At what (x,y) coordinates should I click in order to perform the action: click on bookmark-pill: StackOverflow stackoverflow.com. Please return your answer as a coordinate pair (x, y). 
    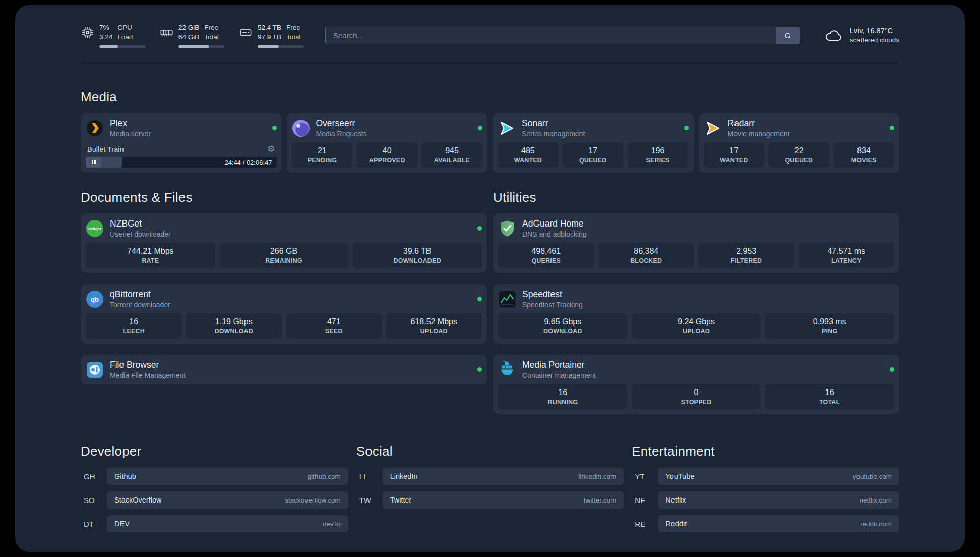
    Looking at the image, I should click on (228, 500).